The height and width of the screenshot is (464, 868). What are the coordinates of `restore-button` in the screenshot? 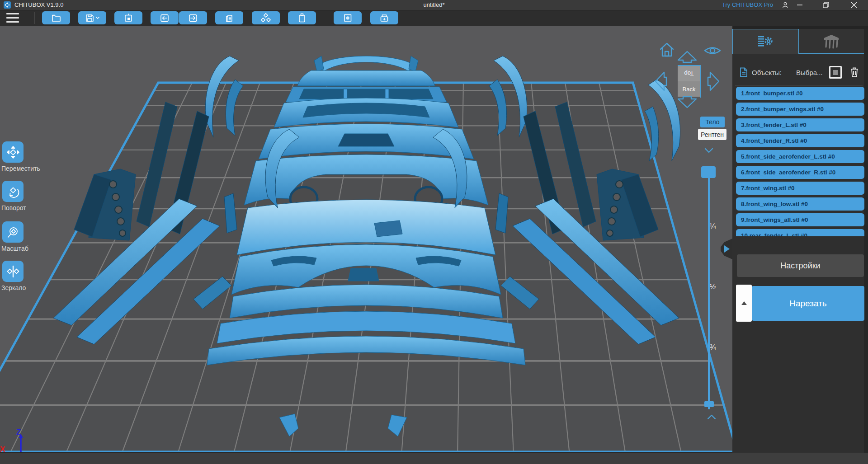 It's located at (826, 5).